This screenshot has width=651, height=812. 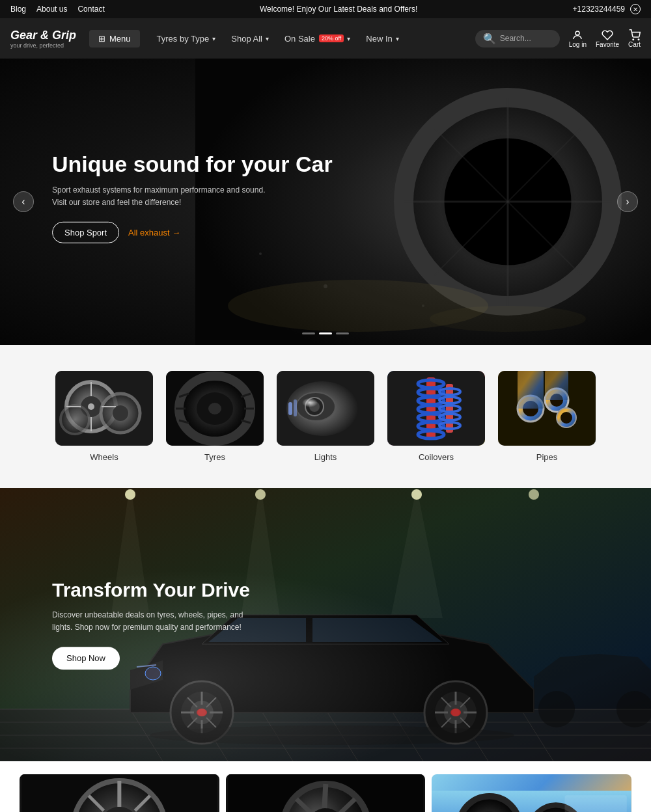 What do you see at coordinates (635, 9) in the screenshot?
I see `close-button: ✕` at bounding box center [635, 9].